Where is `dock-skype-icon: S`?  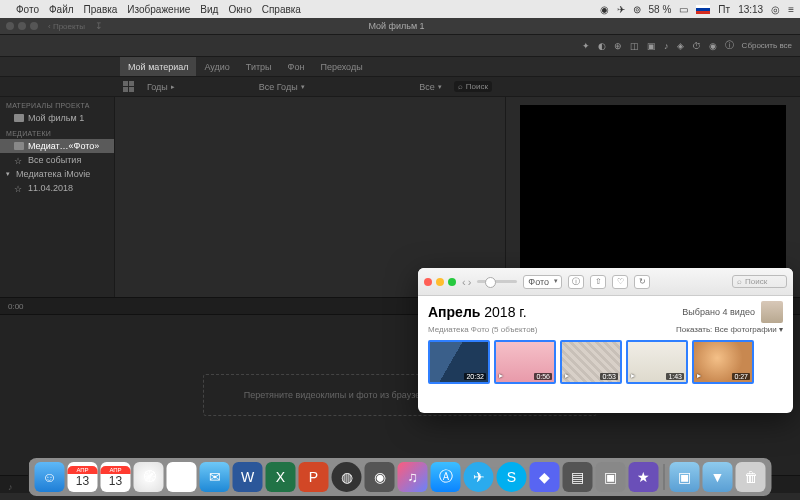
dock-skype-icon: S is located at coordinates (512, 477).